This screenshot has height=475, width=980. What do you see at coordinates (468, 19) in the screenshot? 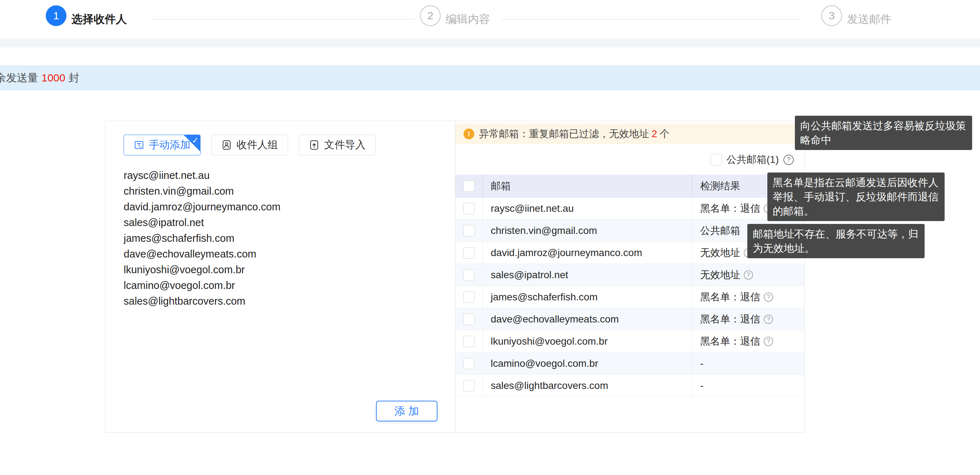
I see `step-2-label: 编辑内容` at bounding box center [468, 19].